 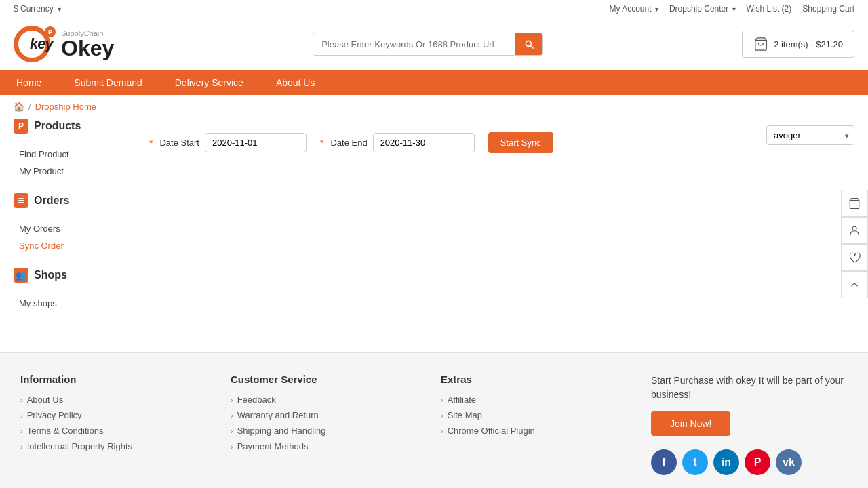 I want to click on vk-icon: vk, so click(x=789, y=462).